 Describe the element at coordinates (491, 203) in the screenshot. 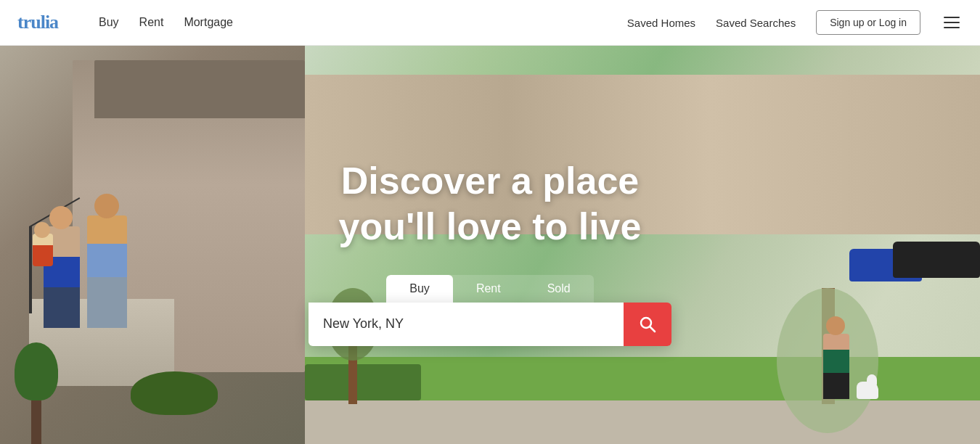

I see `hero-title: Discover a place you'll love to live` at that location.